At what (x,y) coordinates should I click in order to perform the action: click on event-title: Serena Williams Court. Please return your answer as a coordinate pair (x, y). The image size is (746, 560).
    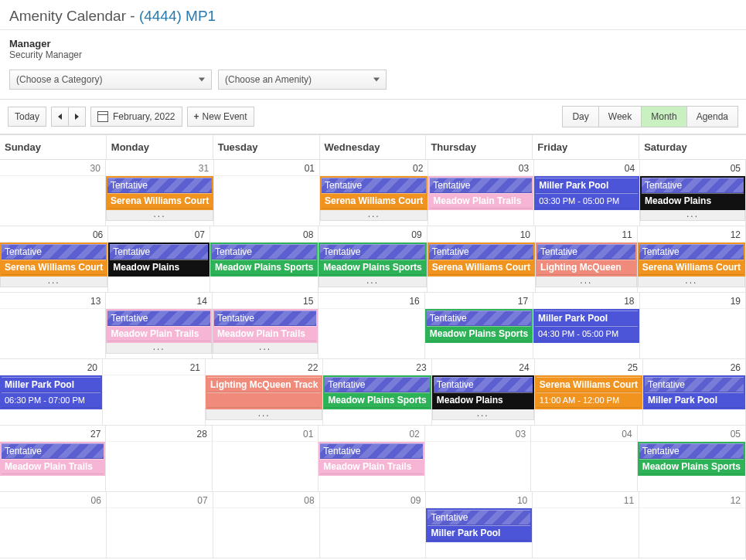
    Looking at the image, I should click on (589, 385).